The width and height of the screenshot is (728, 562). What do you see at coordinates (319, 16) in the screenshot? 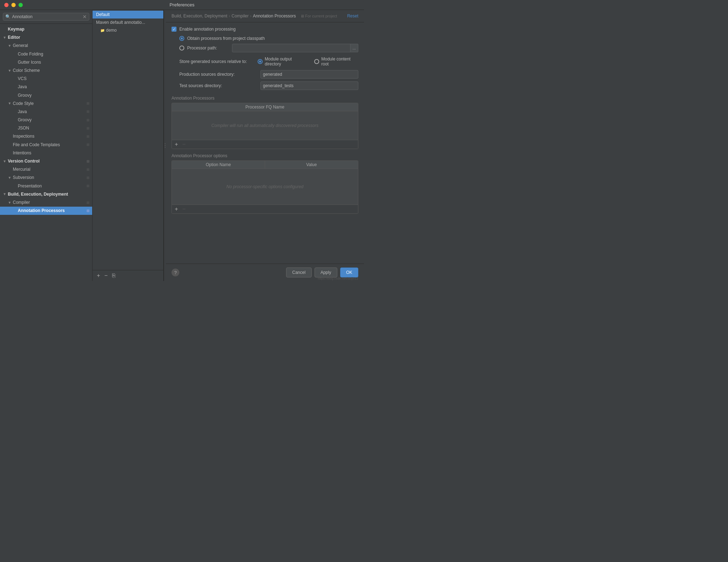
I see `for-project-label: 🖥 For current project` at bounding box center [319, 16].